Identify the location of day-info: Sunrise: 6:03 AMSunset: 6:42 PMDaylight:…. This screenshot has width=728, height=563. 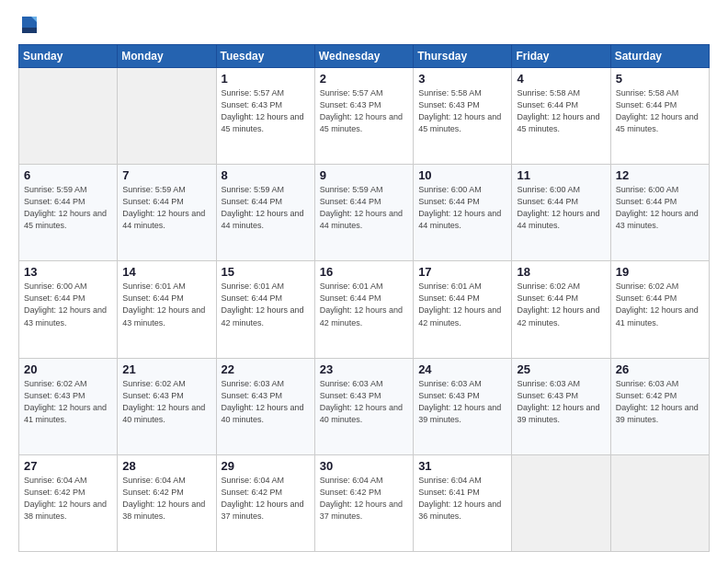
(660, 402).